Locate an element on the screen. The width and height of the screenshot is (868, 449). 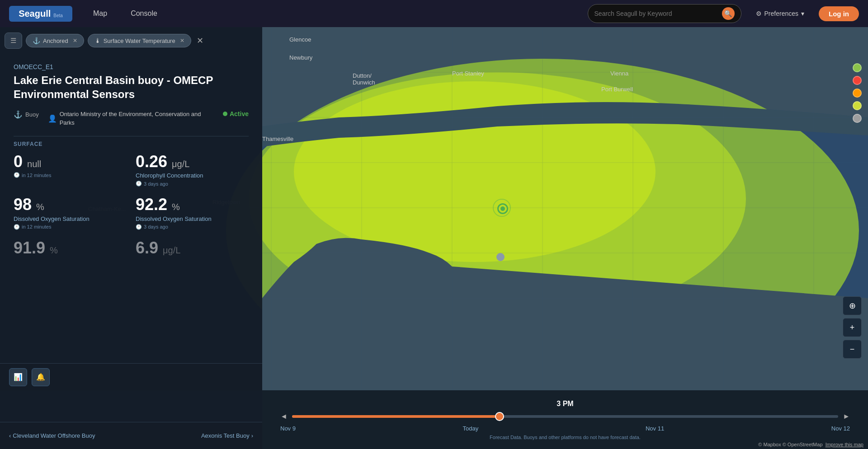
station-id: OMOECC_E1 is located at coordinates (131, 67).